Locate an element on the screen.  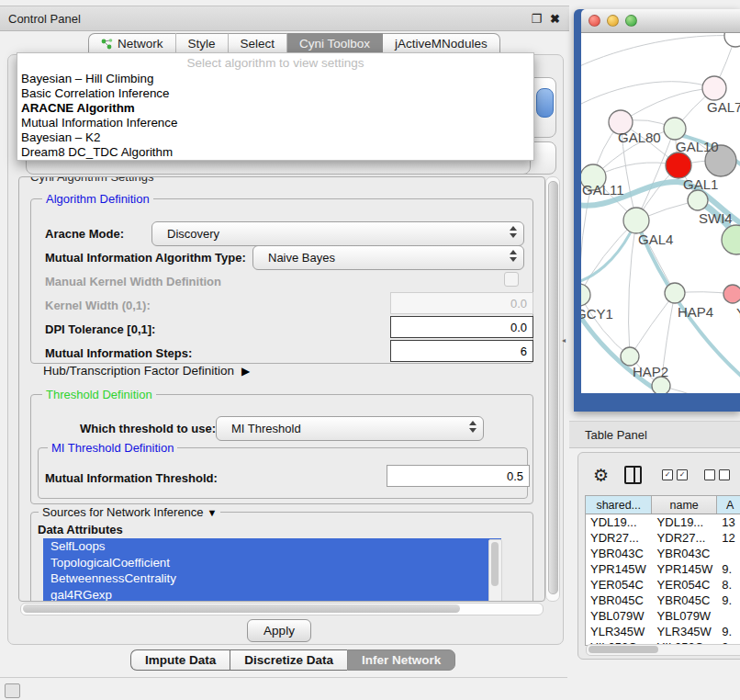
table-cell: YDL19... is located at coordinates (685, 522).